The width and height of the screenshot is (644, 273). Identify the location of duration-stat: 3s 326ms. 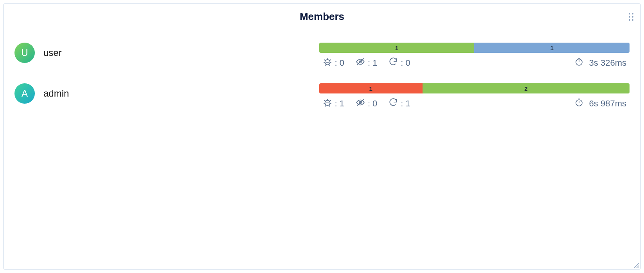
(600, 63).